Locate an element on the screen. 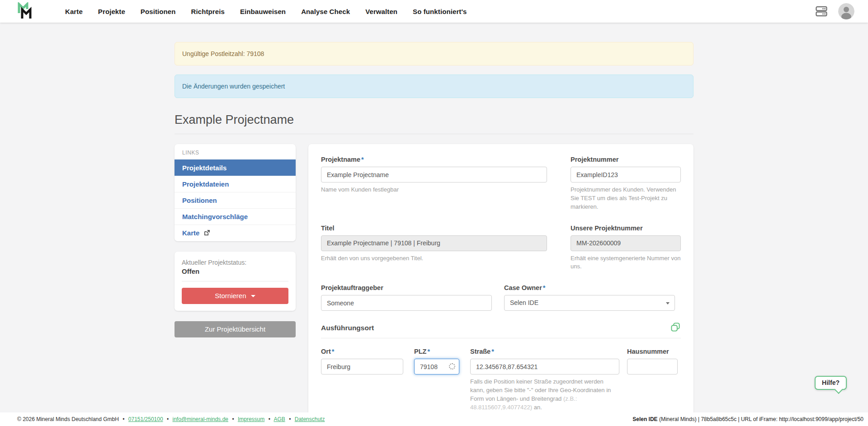 The height and width of the screenshot is (426, 868). footer-impressum-link: Impressum is located at coordinates (251, 419).